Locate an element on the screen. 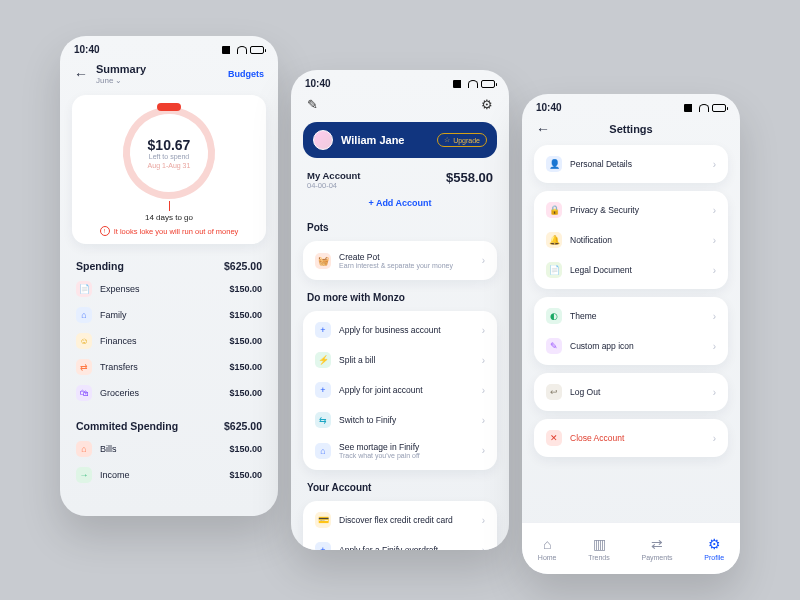 This screenshot has width=800, height=600. spending-row: ⇄Transfers$150.00 is located at coordinates (169, 367).